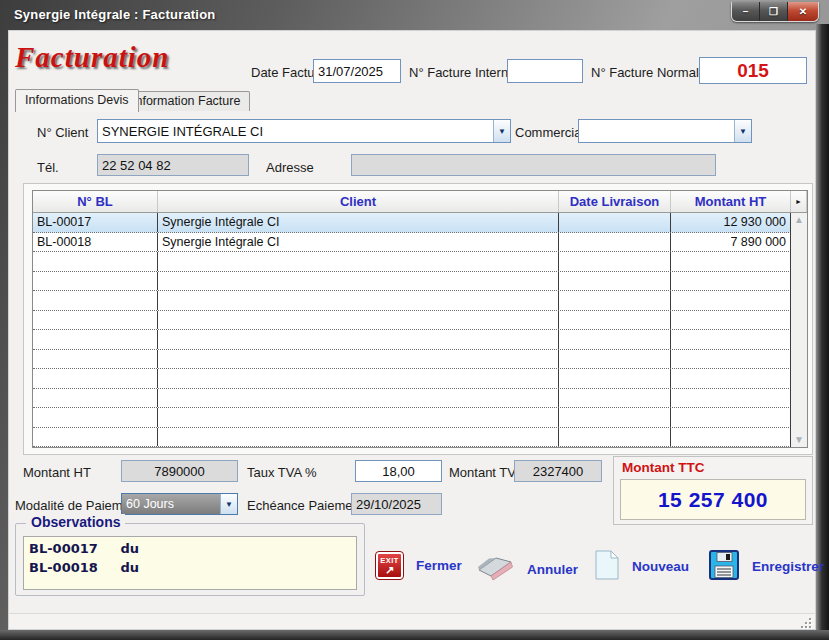  I want to click on facture-interne-field, so click(545, 71).